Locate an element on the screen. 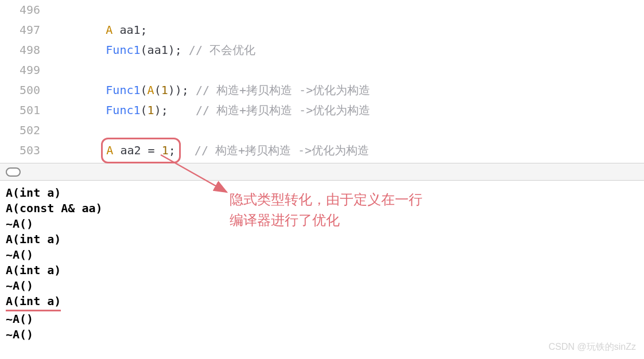 The width and height of the screenshot is (644, 359). line-number: 499 is located at coordinates (25, 70).